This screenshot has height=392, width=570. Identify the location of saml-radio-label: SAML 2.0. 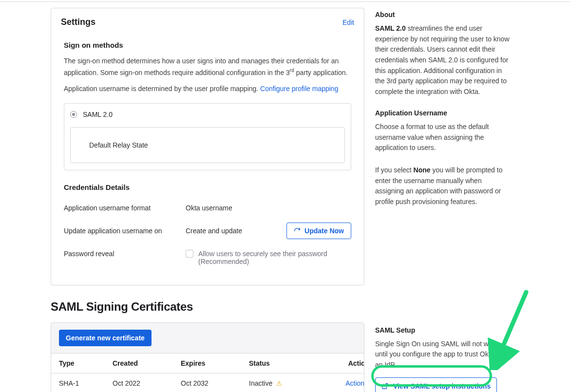
(97, 114).